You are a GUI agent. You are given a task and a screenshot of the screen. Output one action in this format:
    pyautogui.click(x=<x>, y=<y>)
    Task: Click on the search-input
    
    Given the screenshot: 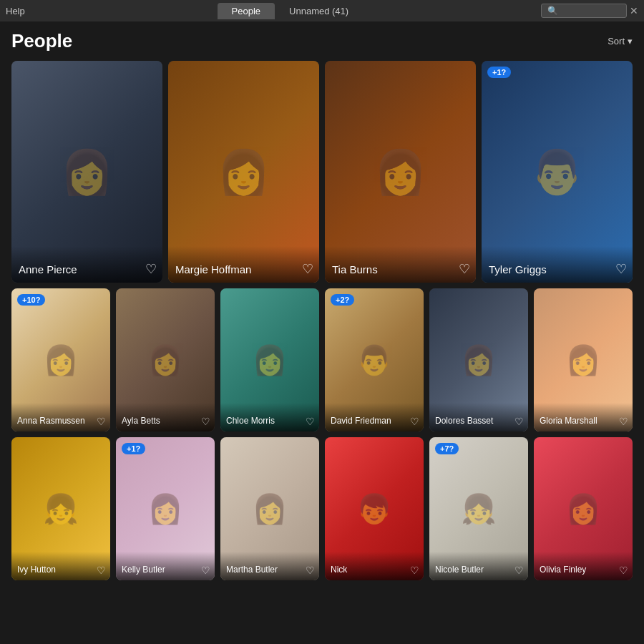 What is the action you would take?
    pyautogui.click(x=584, y=11)
    